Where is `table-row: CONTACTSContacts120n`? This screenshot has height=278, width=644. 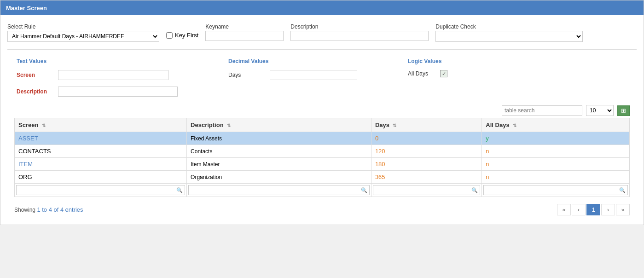
table-row: CONTACTSContacts120n is located at coordinates (322, 151).